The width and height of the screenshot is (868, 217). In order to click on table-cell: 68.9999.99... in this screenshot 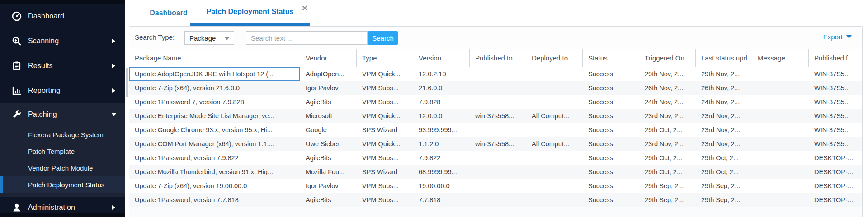, I will do `click(441, 172)`.